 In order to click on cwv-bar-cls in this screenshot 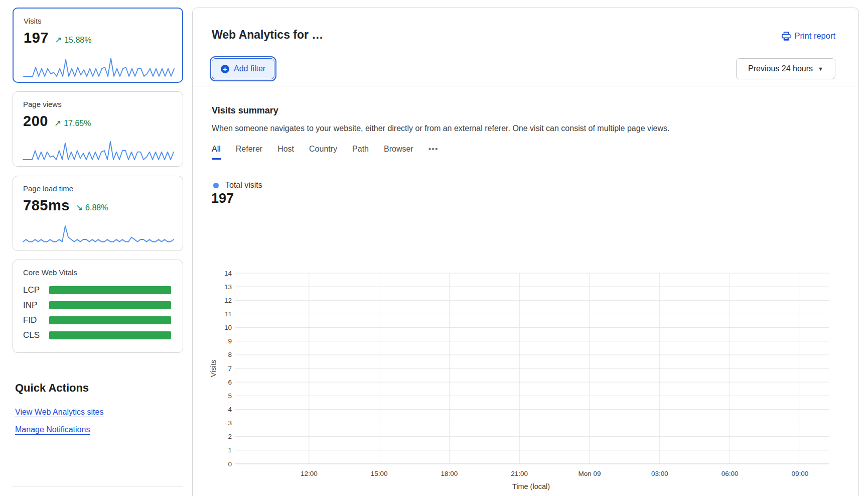, I will do `click(110, 335)`.